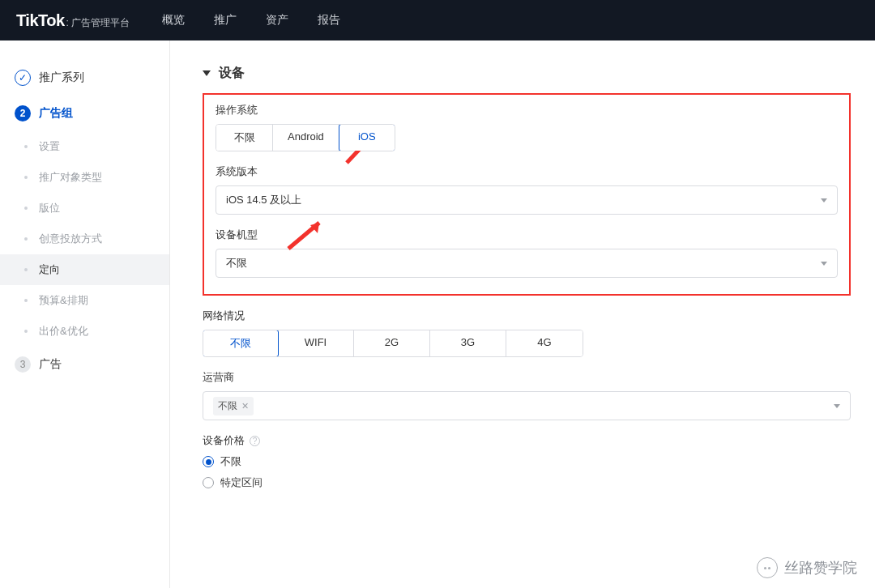  What do you see at coordinates (277, 20) in the screenshot?
I see `topnav-assets: 资产` at bounding box center [277, 20].